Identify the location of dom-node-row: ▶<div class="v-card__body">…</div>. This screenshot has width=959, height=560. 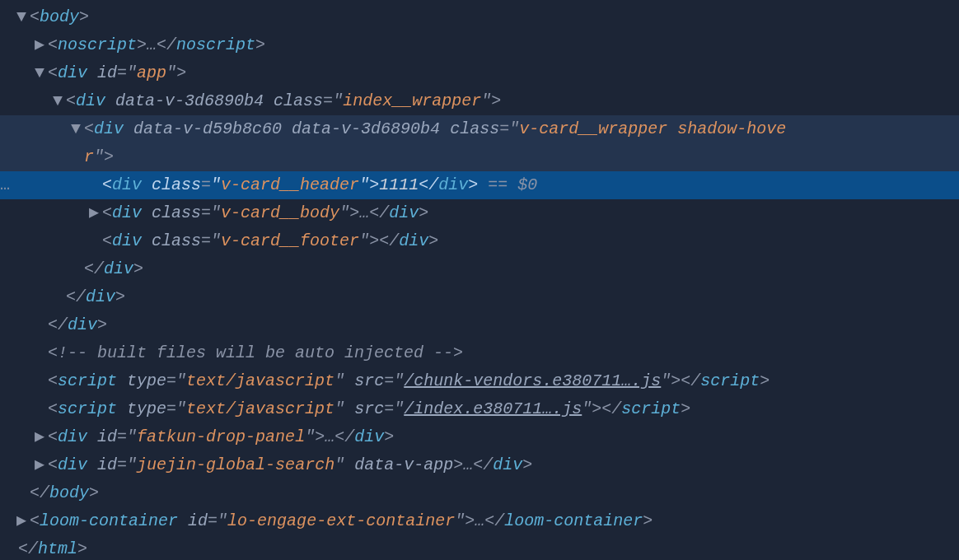
(480, 213).